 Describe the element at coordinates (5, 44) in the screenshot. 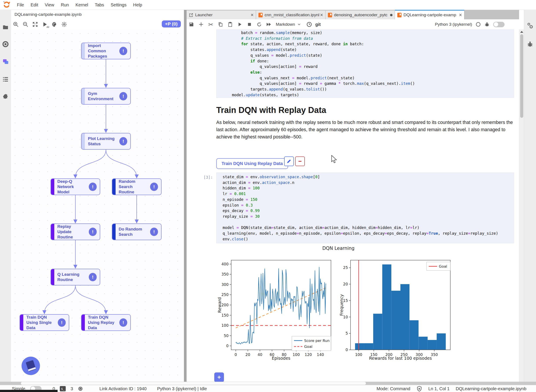

I see `running-kernels-icon` at that location.